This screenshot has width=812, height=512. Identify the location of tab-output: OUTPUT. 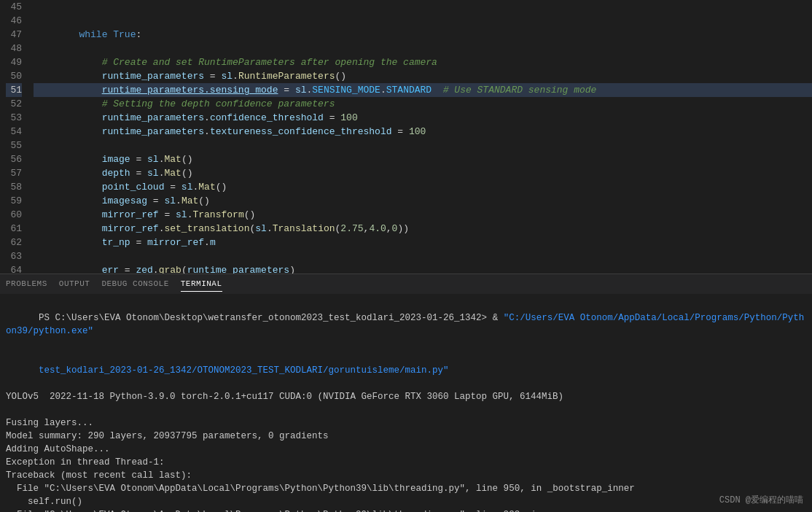
(74, 284).